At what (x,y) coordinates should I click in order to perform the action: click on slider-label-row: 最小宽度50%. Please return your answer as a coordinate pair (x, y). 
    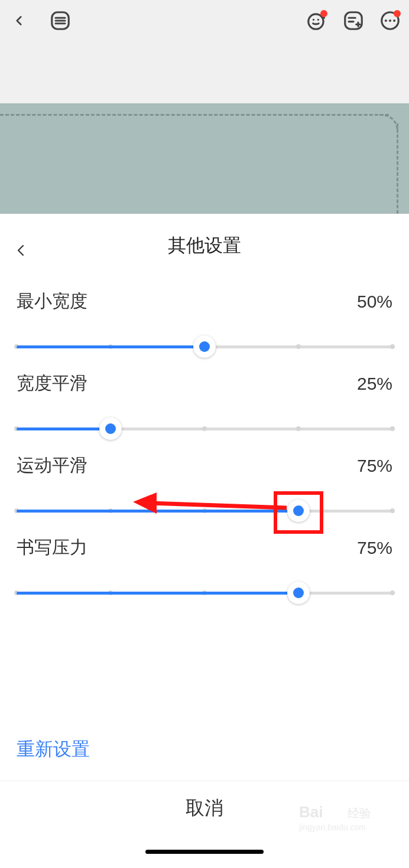
    Looking at the image, I should click on (204, 301).